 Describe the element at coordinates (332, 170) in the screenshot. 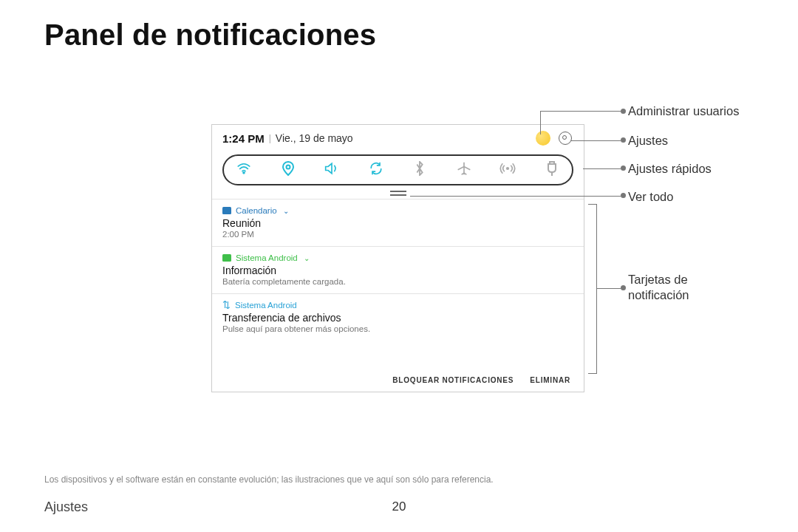

I see `sound-icon` at that location.